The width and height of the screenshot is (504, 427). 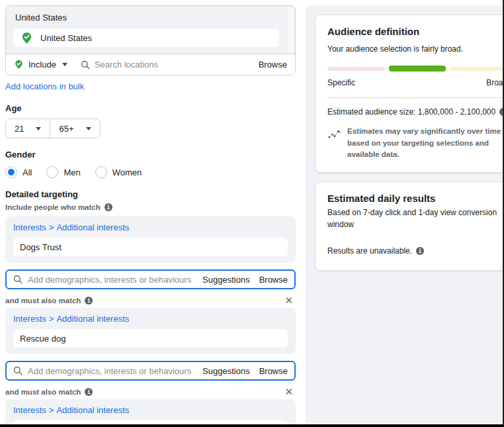 I want to click on targeting-group: Interests>Additional interests Rescue do…, so click(x=151, y=331).